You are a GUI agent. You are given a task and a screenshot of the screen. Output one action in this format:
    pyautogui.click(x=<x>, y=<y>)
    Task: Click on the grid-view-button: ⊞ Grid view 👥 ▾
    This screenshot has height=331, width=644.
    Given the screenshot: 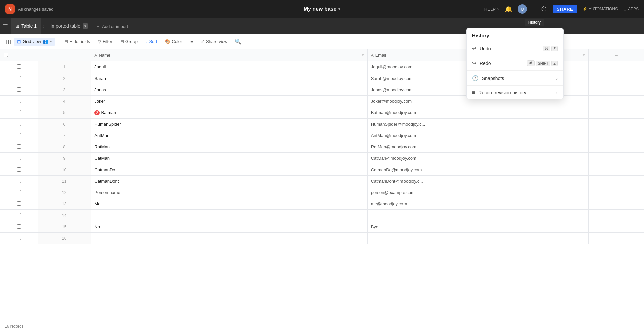 What is the action you would take?
    pyautogui.click(x=35, y=42)
    